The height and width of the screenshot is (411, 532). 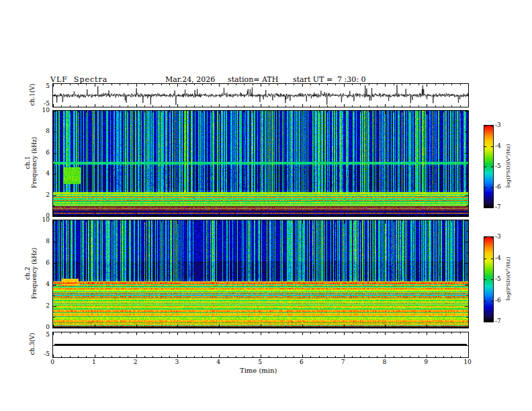 I want to click on time-tick-label: 1, so click(x=94, y=362).